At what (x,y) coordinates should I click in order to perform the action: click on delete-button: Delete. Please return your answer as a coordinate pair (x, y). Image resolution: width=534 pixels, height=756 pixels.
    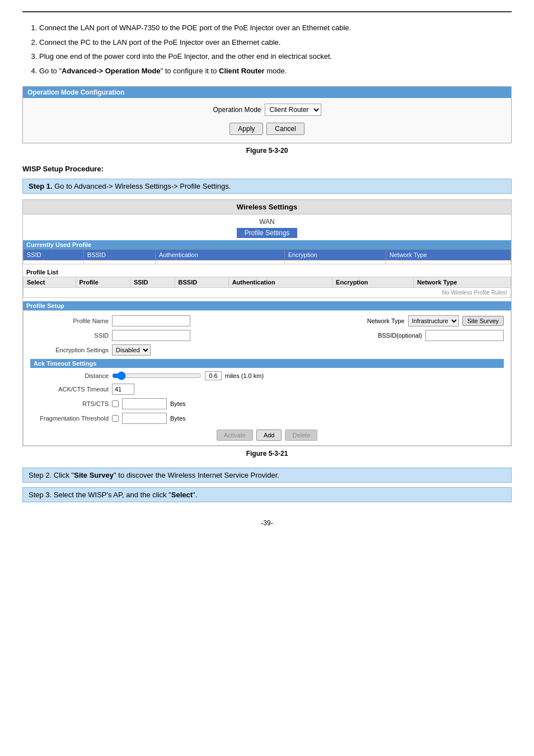
    Looking at the image, I should click on (301, 435).